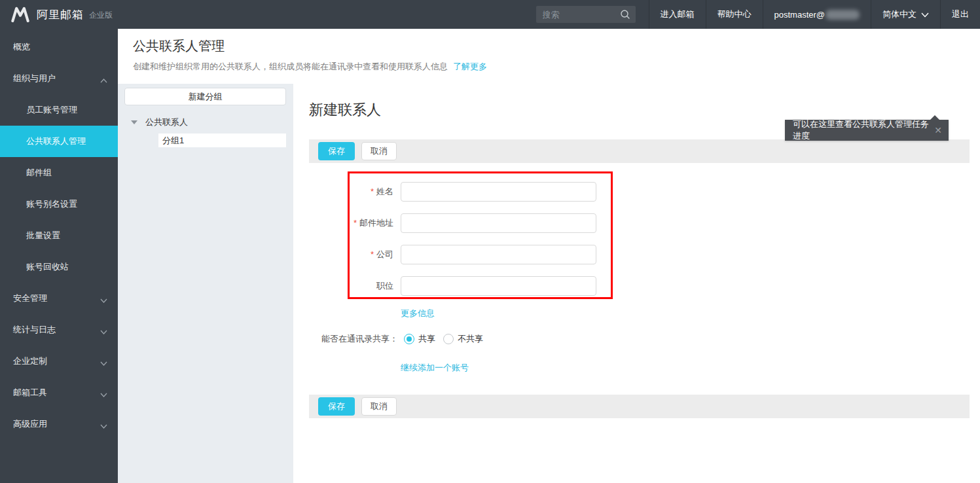 The height and width of the screenshot is (483, 980). Describe the element at coordinates (899, 14) in the screenshot. I see `topnav-language-label: 简体中文` at that location.